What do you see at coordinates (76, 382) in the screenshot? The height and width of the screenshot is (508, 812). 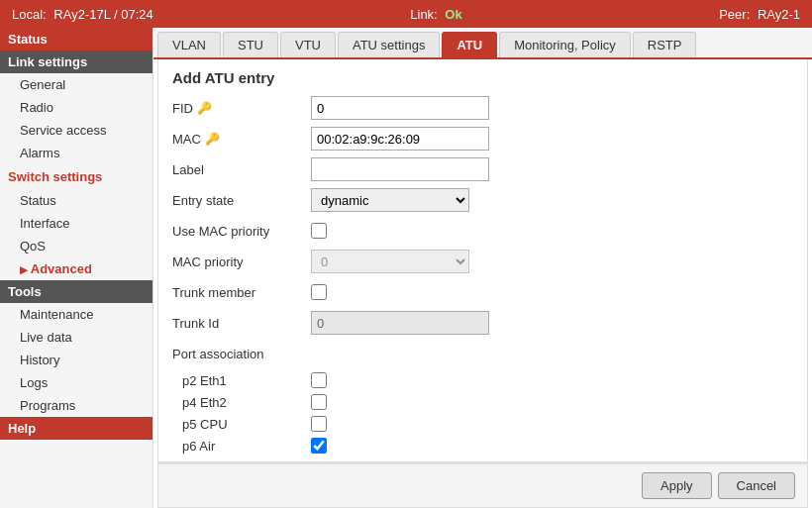 I see `sidebar-item-logs: Logs` at bounding box center [76, 382].